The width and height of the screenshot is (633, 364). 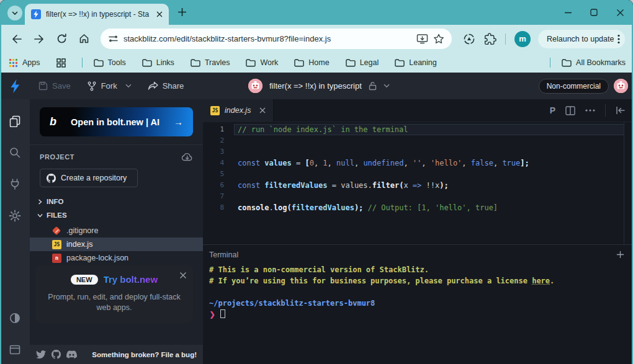 I want to click on editor-tab-indexjs: JS index.js, so click(x=238, y=110).